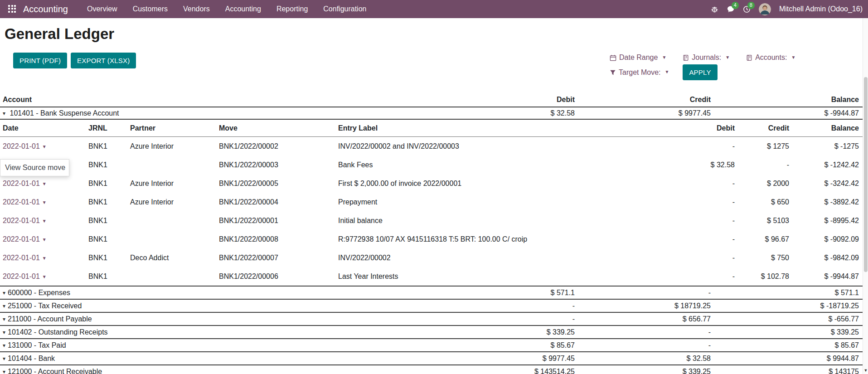  What do you see at coordinates (227, 9) in the screenshot?
I see `main-menu: Overview Customers Vendors Accounting Re…` at bounding box center [227, 9].